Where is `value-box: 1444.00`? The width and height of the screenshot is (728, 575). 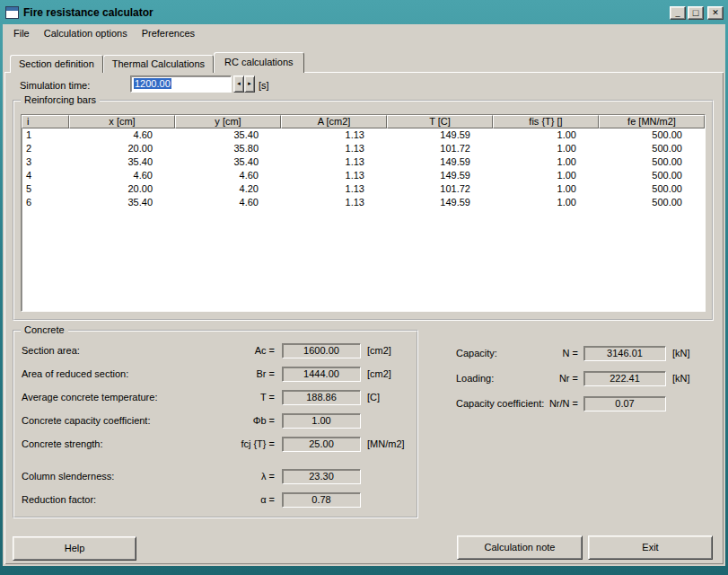 value-box: 1444.00 is located at coordinates (321, 374).